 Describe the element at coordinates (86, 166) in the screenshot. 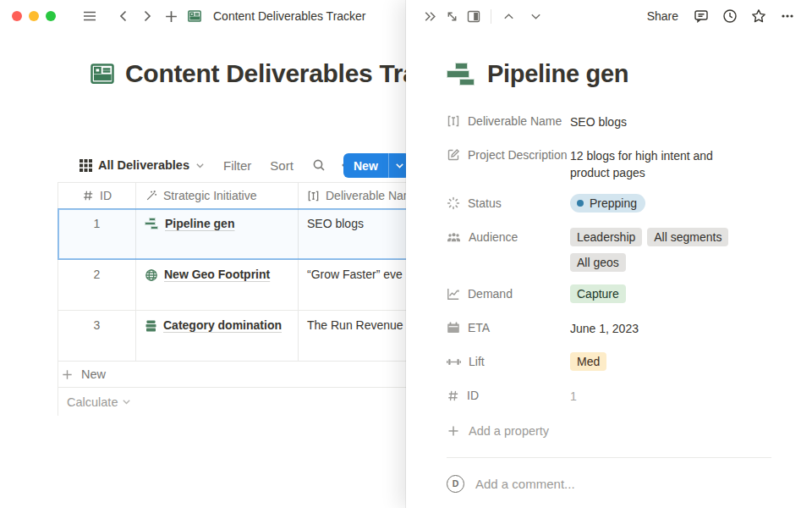

I see `table-view-icon` at that location.